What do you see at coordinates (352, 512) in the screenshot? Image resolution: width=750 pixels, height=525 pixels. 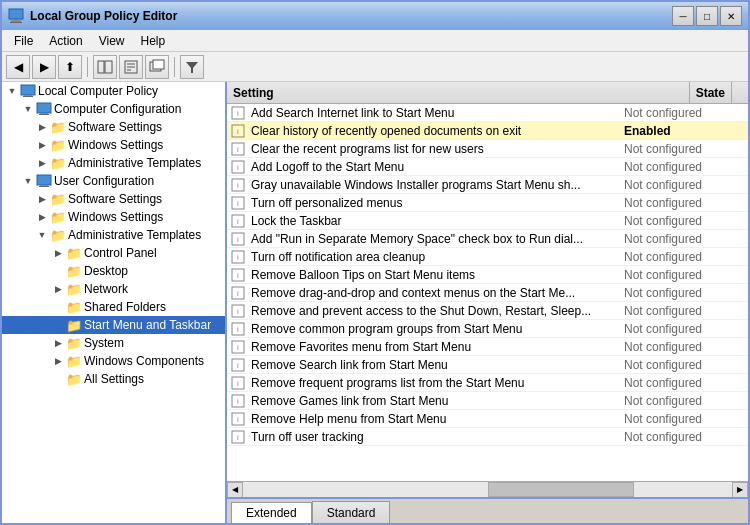 I see `tab-standard: Standard` at bounding box center [352, 512].